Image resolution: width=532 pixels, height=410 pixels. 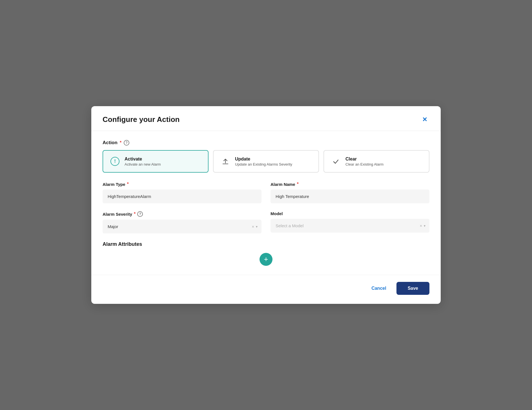 What do you see at coordinates (376, 161) in the screenshot?
I see `clear-card: Clear Clear an Existing Alarm` at bounding box center [376, 161].